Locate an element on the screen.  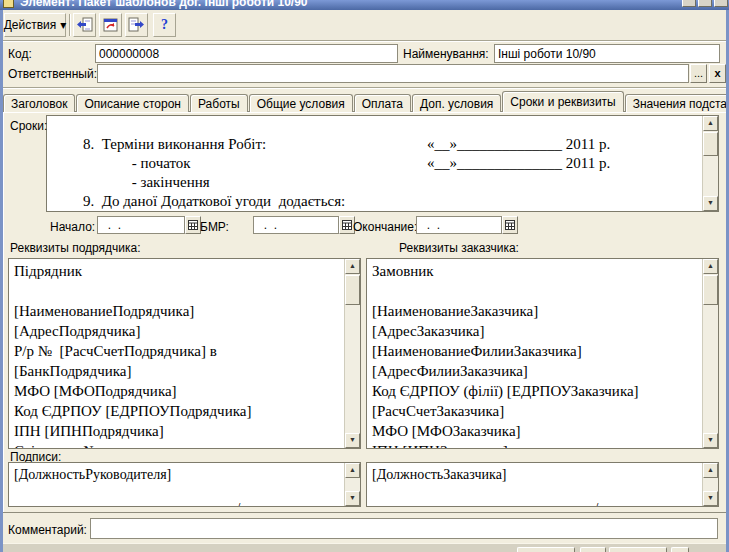
tab-znacheniya-podstanovki: Значения подстановки is located at coordinates (677, 103).